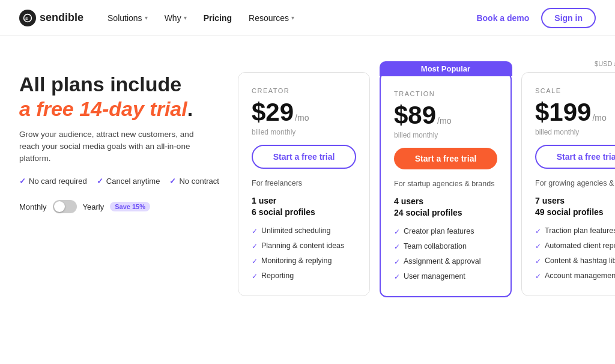 Image resolution: width=615 pixels, height=364 pixels. Describe the element at coordinates (217, 18) in the screenshot. I see `nav-pricing: Pricing` at that location.